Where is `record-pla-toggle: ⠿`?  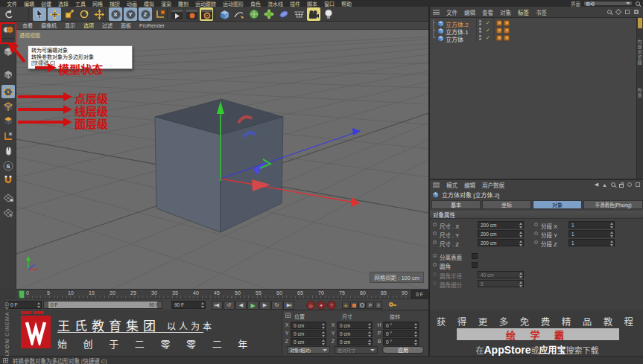
record-pla-toggle: ⠿ is located at coordinates (378, 305).